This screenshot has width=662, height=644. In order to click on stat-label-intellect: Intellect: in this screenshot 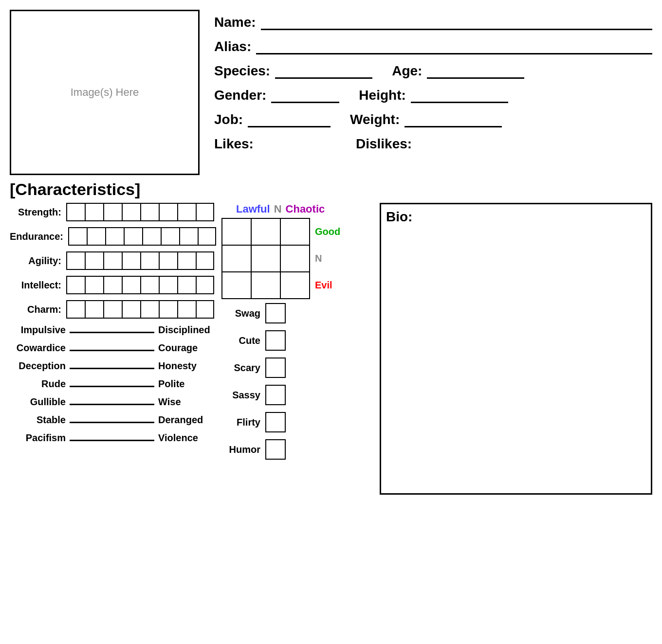, I will do `click(36, 285)`.